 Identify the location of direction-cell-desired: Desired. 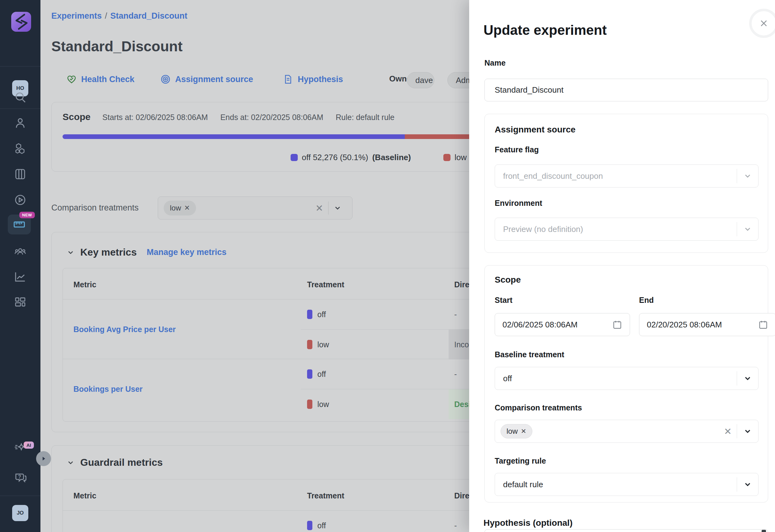
(459, 404).